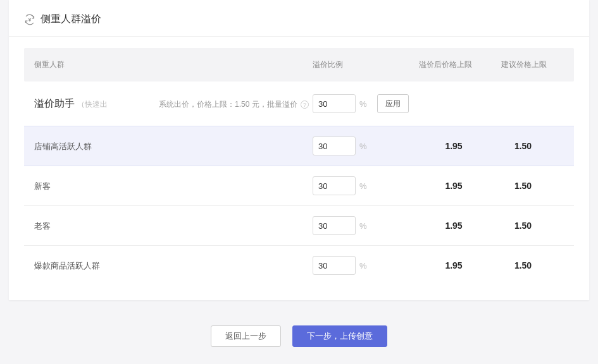 The image size is (598, 364). I want to click on col-header-ratio: 溢价比例, so click(366, 64).